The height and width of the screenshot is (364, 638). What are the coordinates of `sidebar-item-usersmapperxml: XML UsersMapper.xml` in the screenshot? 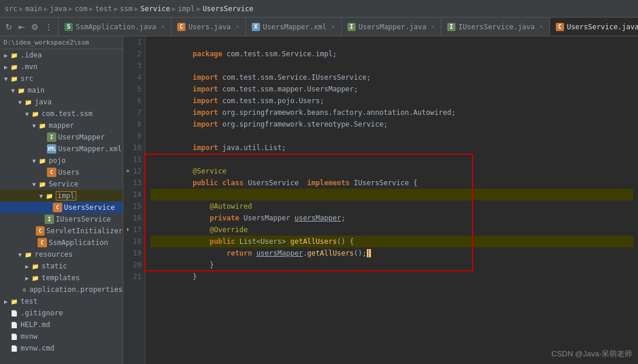 It's located at (61, 149).